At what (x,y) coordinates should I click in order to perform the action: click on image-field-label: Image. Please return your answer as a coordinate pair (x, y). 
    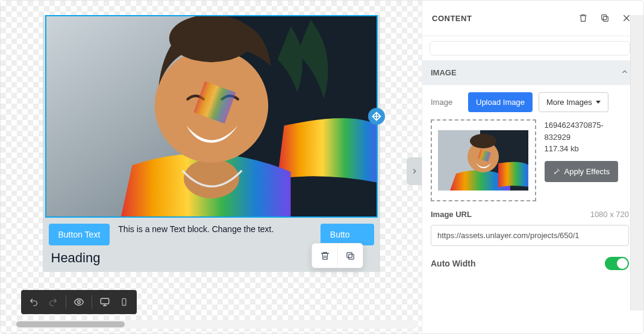
    Looking at the image, I should click on (446, 102).